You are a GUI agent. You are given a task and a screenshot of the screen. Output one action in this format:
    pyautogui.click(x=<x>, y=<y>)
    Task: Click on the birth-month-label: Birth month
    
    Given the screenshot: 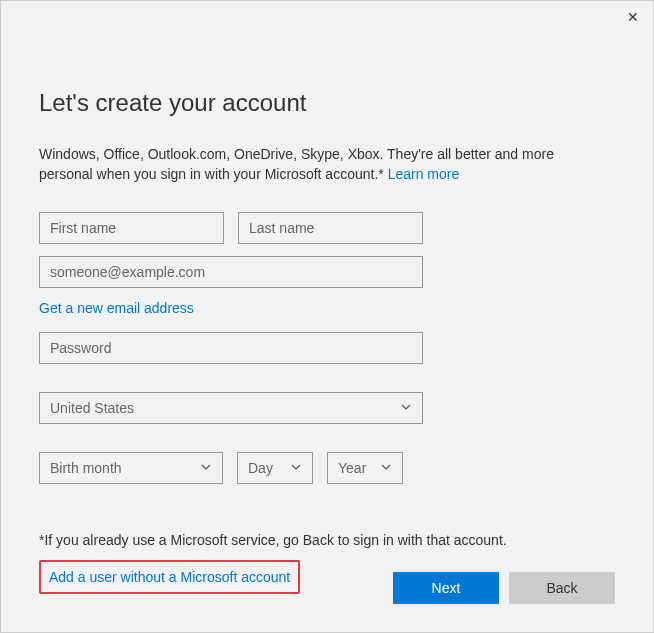 What is the action you would take?
    pyautogui.click(x=86, y=468)
    